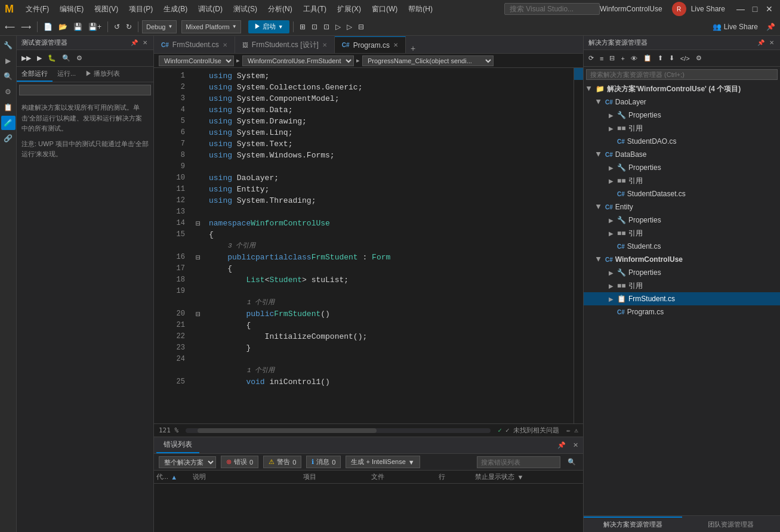 This screenshot has height=532, width=780. What do you see at coordinates (141, 10) in the screenshot?
I see `menu-project: 项目(P)` at bounding box center [141, 10].